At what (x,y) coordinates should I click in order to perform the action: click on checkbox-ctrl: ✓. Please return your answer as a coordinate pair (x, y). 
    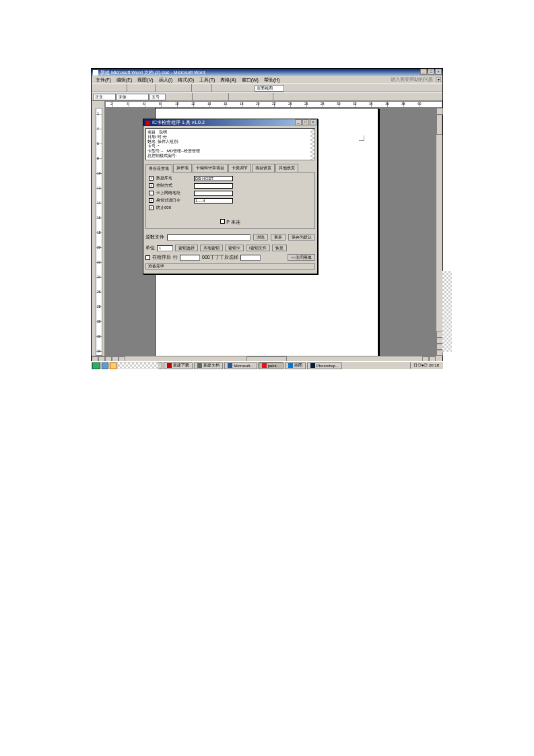
    Looking at the image, I should click on (151, 186).